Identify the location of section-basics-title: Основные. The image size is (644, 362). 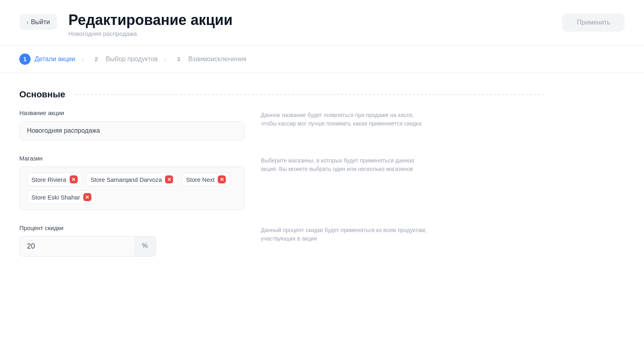
(282, 95).